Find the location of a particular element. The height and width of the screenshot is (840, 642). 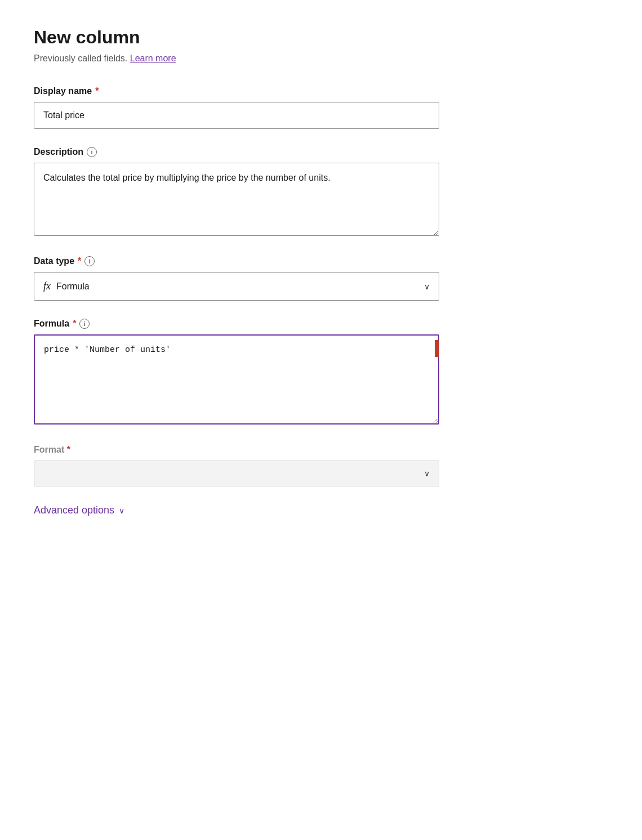

data-type-label-text: Data type is located at coordinates (54, 261).